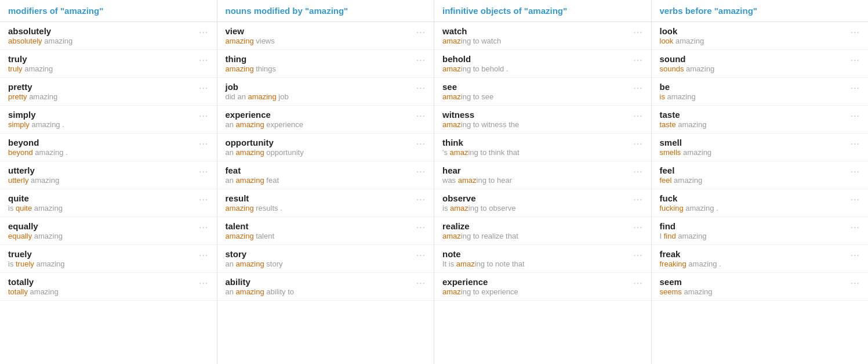 The width and height of the screenshot is (868, 364). What do you see at coordinates (319, 59) in the screenshot?
I see `entry-word: thing` at bounding box center [319, 59].